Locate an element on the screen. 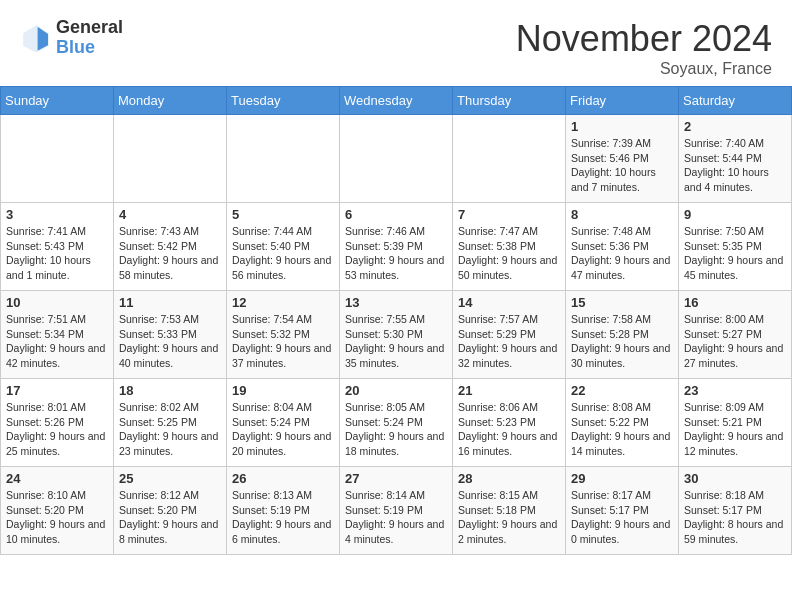 The width and height of the screenshot is (792, 612). calendar-cell: 14Sunrise: 7:57 AM Sunset: 5:29 PM Dayli… is located at coordinates (510, 335).